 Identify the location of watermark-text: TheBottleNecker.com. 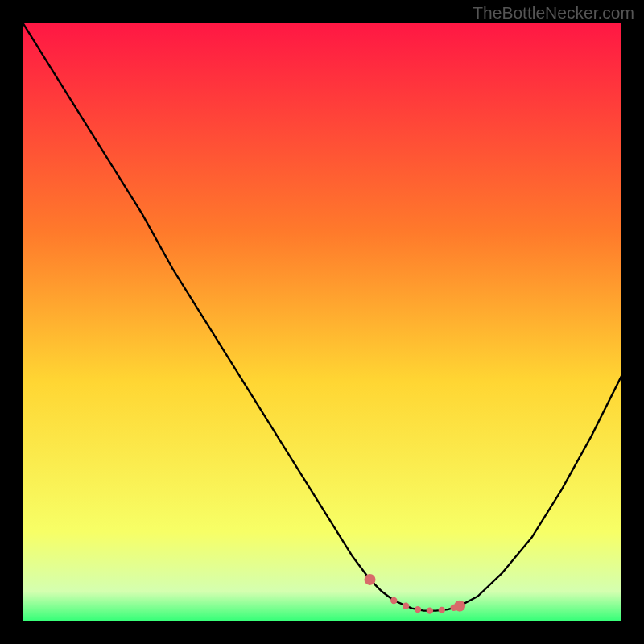
(554, 13).